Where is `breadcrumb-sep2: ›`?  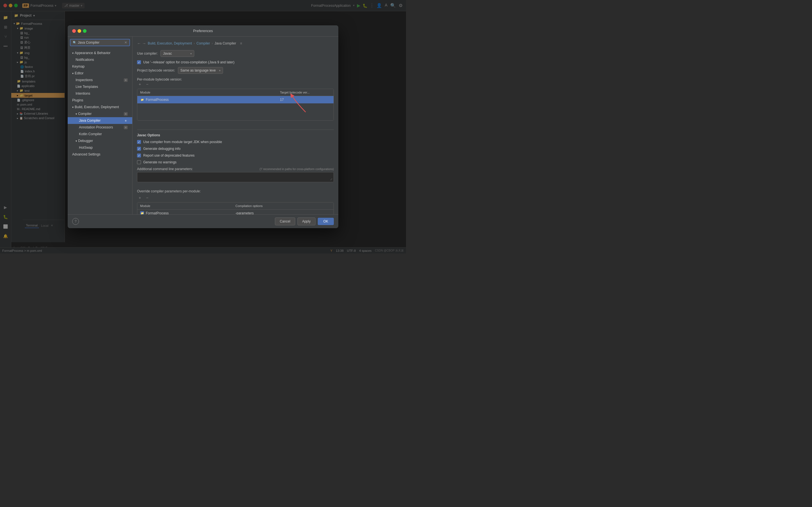
breadcrumb-sep2: › is located at coordinates (212, 43).